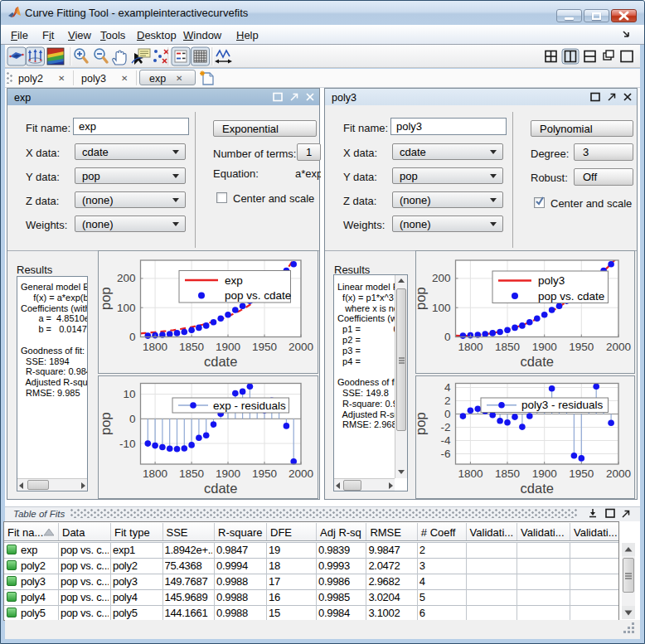 The image size is (645, 644). I want to click on svg-text: exp - residuals, so click(250, 404).